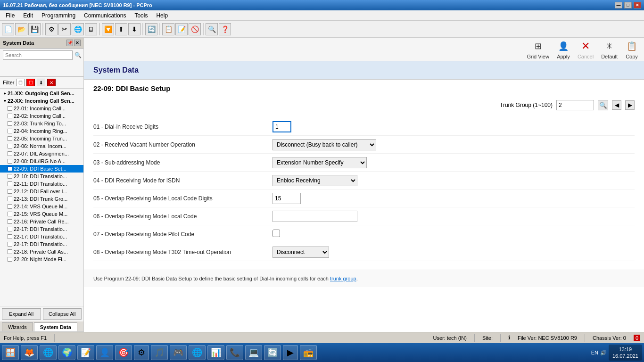 This screenshot has width=644, height=362. Describe the element at coordinates (105, 16) in the screenshot. I see `menu-communications: Communications` at that location.